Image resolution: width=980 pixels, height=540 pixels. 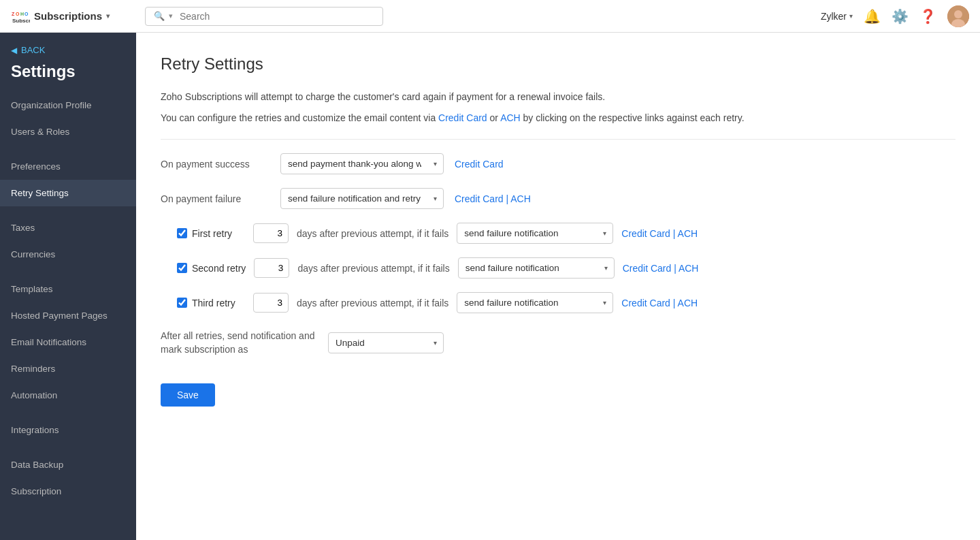 I want to click on info-line2-prefix: You can configure the retries and custom…, so click(x=299, y=118).